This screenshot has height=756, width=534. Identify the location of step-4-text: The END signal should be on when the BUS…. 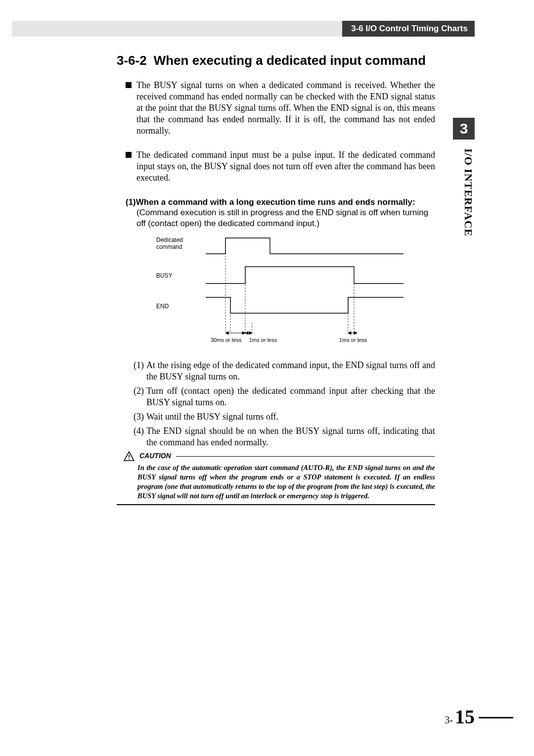
(291, 436).